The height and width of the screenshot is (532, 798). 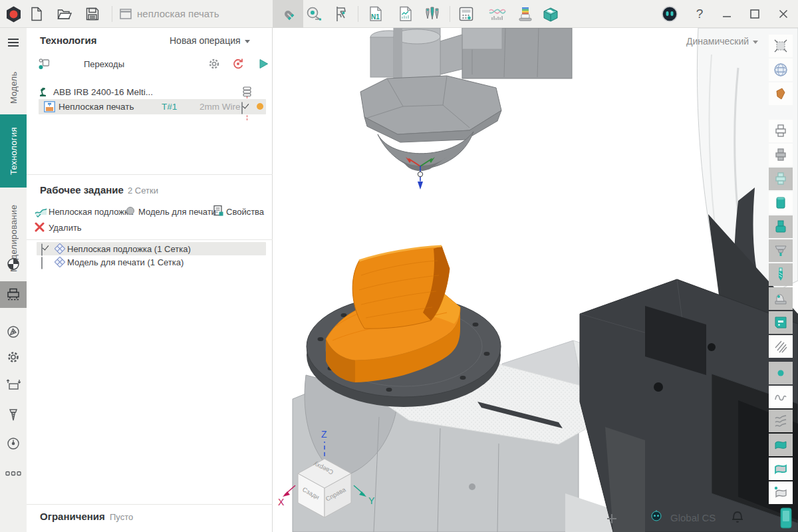 I want to click on mesh-icon, so click(x=60, y=250).